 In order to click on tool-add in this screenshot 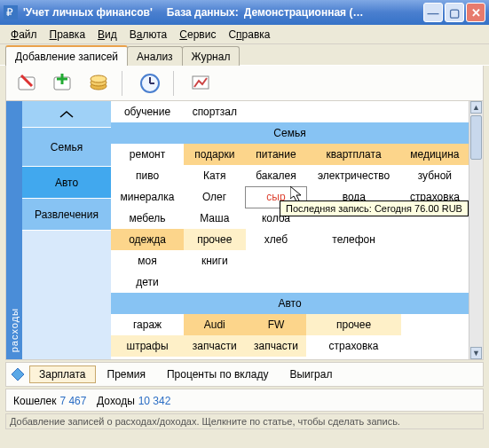, I will do `click(63, 83)`.